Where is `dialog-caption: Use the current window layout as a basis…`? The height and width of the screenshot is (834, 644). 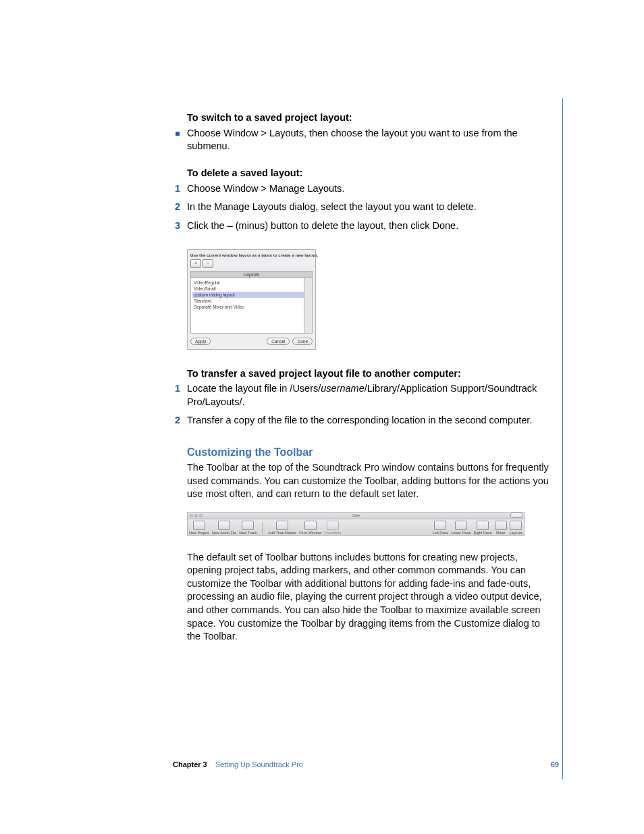
dialog-caption: Use the current window layout as a basis… is located at coordinates (251, 255).